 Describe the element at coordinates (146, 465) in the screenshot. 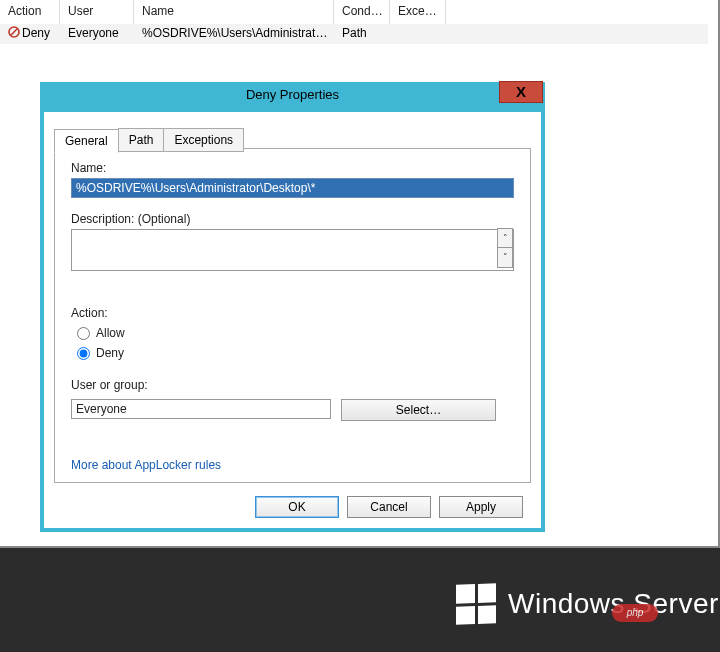

I see `applocker-help-link: More about AppLocker rules` at that location.